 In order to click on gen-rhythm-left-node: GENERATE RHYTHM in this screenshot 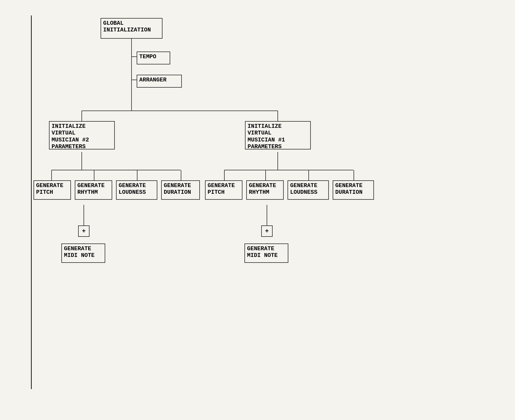, I will do `click(93, 190)`.